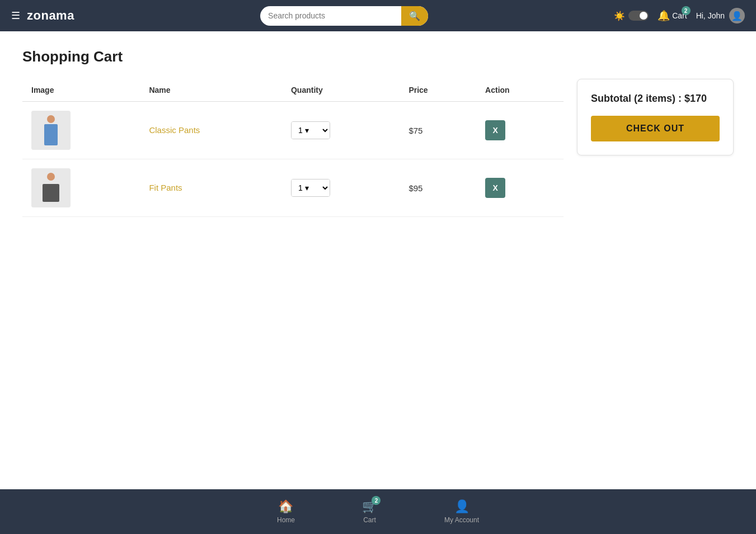 This screenshot has height=534, width=756. What do you see at coordinates (638, 16) in the screenshot?
I see `theme-switch` at bounding box center [638, 16].